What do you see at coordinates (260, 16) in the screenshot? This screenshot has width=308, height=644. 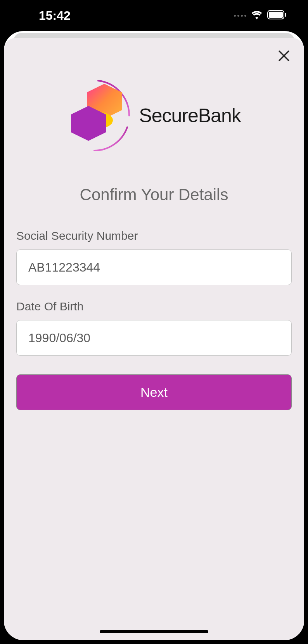 I see `status-indicators` at bounding box center [260, 16].